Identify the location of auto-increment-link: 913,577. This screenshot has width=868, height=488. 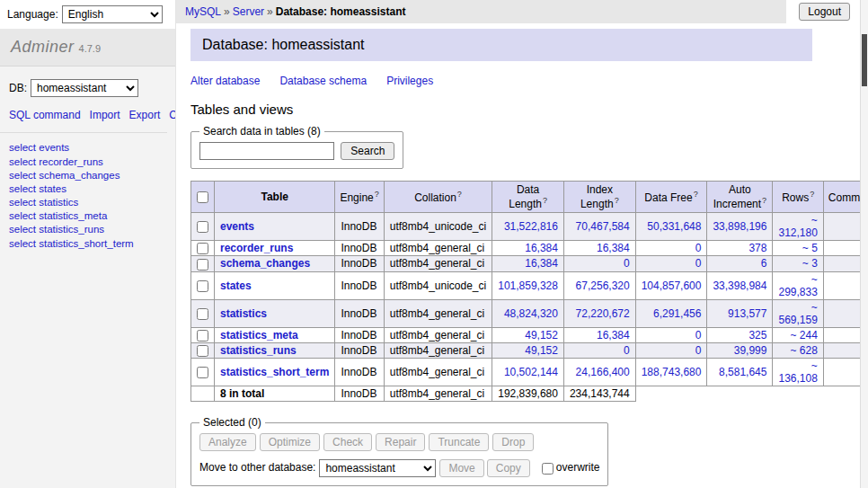
(748, 314).